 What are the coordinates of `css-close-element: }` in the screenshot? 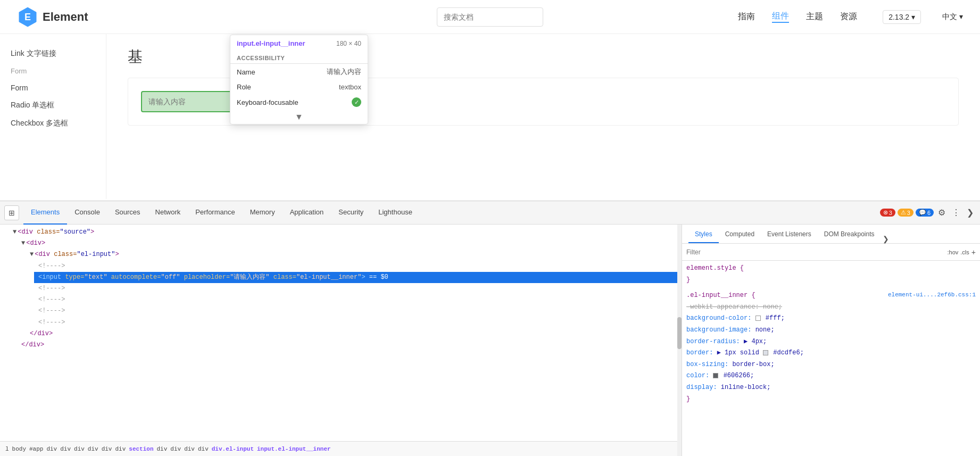 It's located at (831, 280).